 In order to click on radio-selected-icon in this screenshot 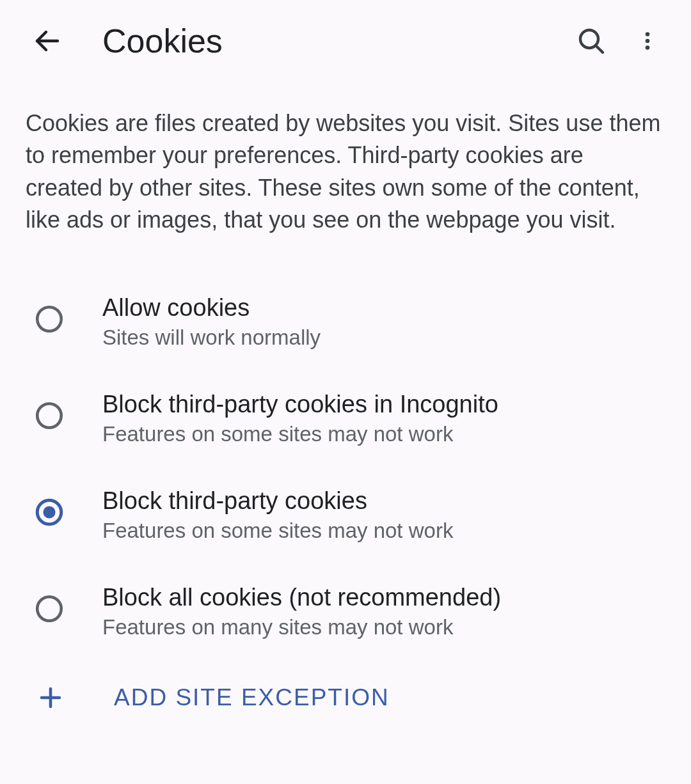, I will do `click(49, 512)`.